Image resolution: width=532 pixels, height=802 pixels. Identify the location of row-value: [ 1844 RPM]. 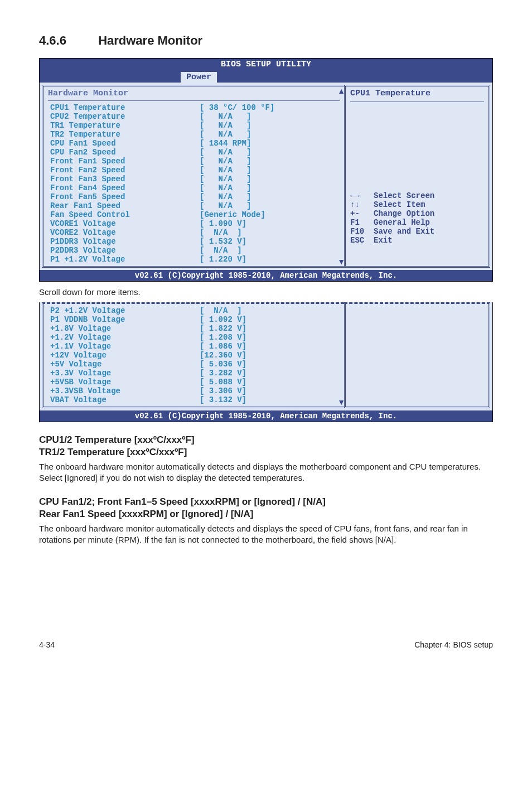
(269, 143).